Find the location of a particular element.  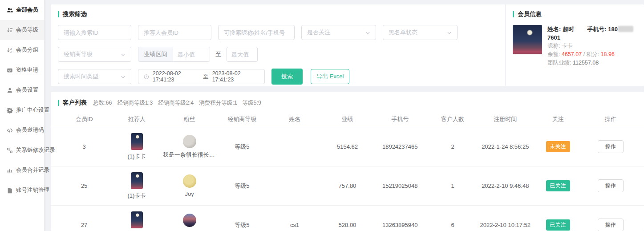

cell-member-id: 27 is located at coordinates (84, 225).